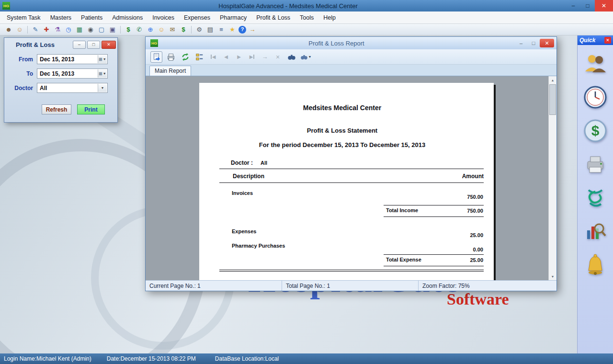 Image resolution: width=613 pixels, height=364 pixels. Describe the element at coordinates (127, 18) in the screenshot. I see `menu-admissions: Admissions` at that location.